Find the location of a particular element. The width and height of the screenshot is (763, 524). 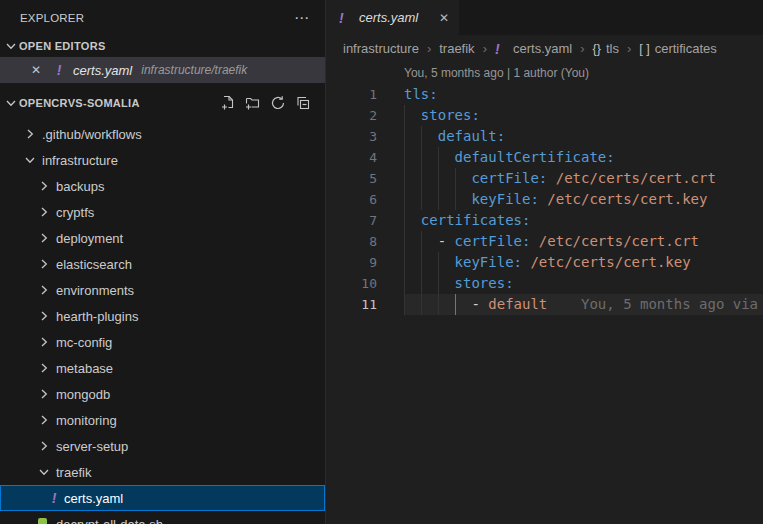

new-file-icon is located at coordinates (228, 103).